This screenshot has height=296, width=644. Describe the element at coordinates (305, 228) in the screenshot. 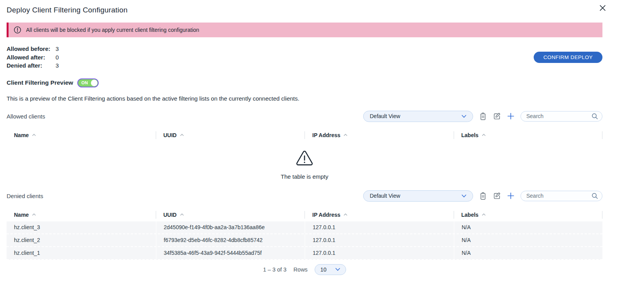

I see `table-row: hz.client_3 2d45090e-f149-4f0b-aa2a-3a7b…` at that location.